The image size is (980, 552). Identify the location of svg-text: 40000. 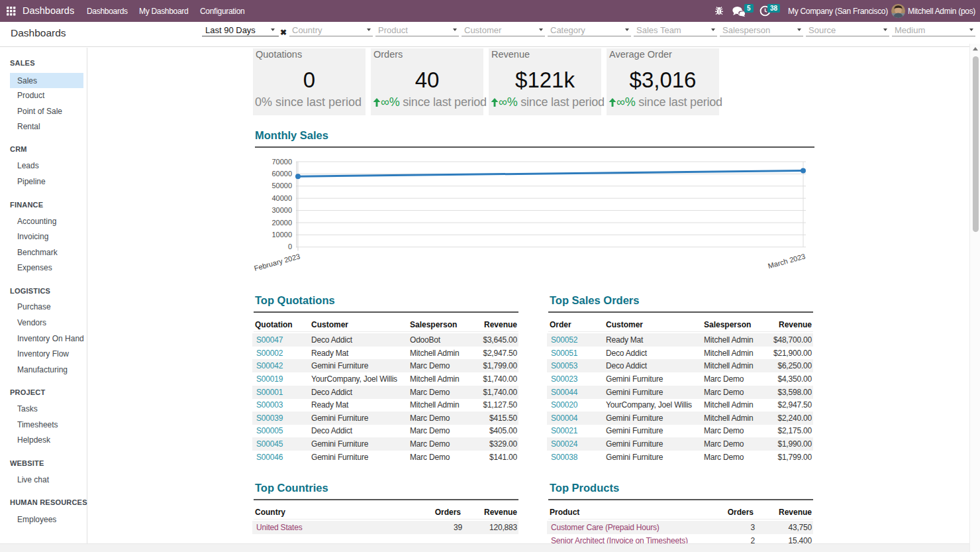
(282, 198).